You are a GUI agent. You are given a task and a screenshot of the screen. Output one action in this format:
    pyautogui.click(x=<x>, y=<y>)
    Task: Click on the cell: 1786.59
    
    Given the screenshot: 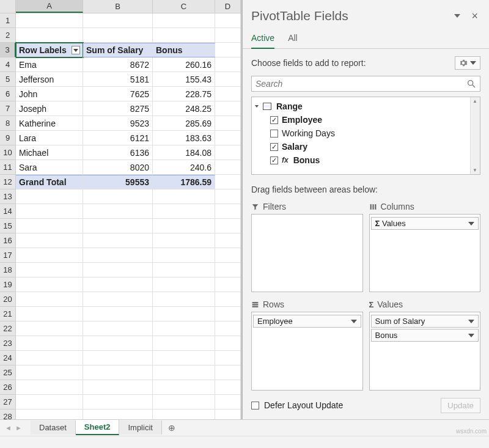 What is the action you would take?
    pyautogui.click(x=184, y=182)
    